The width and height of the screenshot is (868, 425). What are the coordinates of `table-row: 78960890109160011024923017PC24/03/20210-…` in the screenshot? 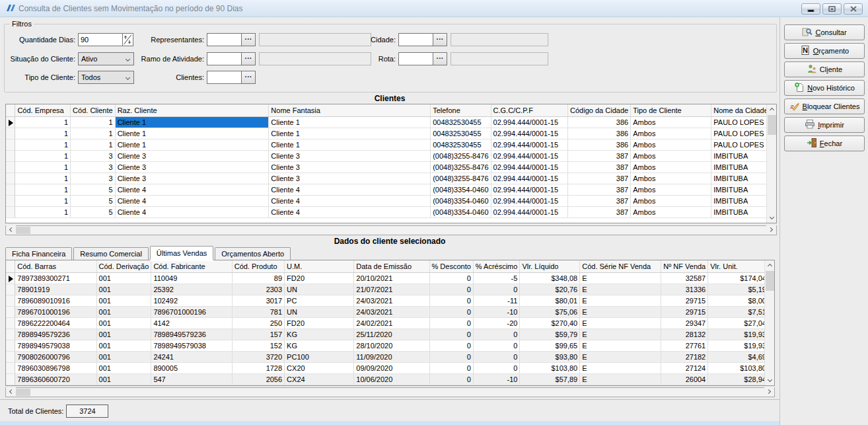 It's located at (390, 300).